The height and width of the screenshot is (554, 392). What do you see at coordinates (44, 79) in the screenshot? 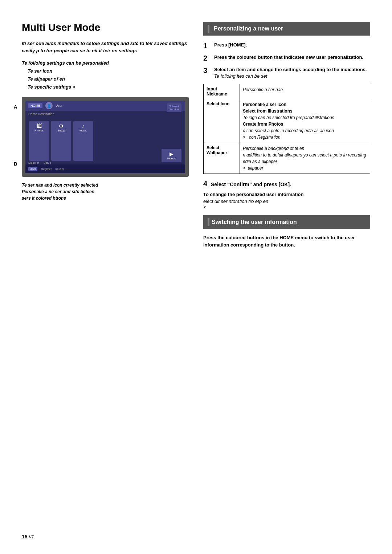
I see `settings-item-2: Te allpaper of en` at bounding box center [44, 79].